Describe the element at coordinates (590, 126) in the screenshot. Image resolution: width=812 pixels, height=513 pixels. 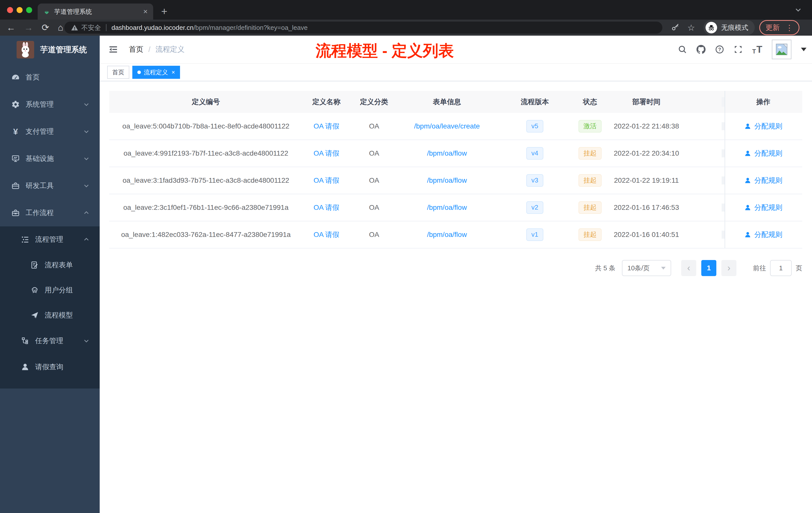
I see `status-badge: 激活` at that location.